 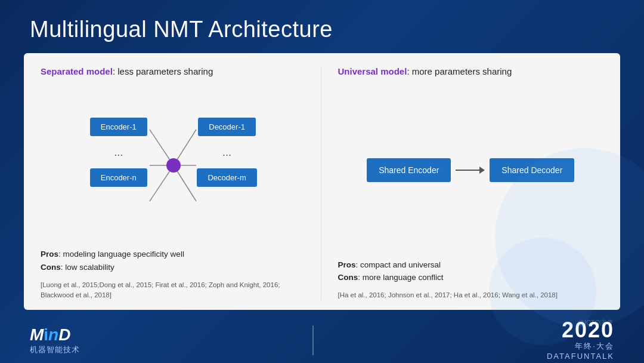 I want to click on decoder-dots: ..., so click(x=227, y=152).